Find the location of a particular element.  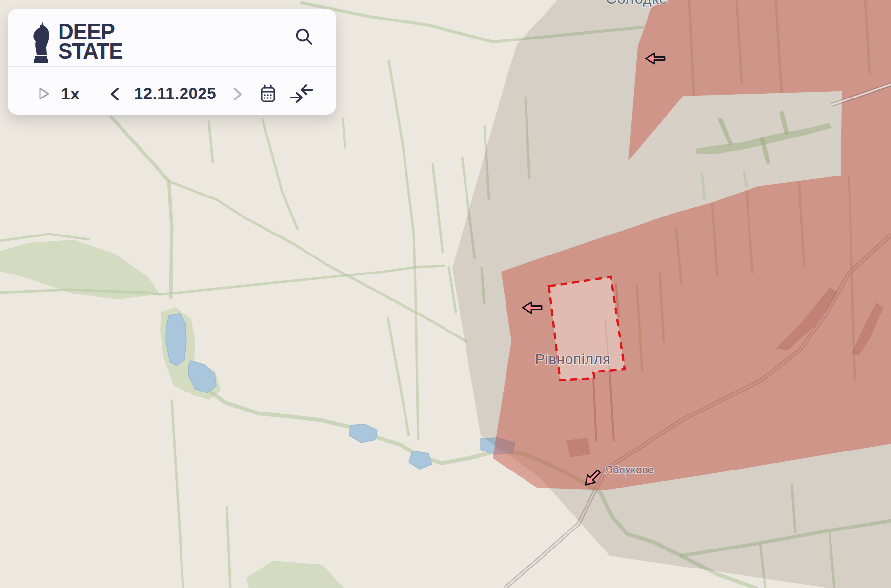

brand-line-1: DEEP is located at coordinates (91, 32).